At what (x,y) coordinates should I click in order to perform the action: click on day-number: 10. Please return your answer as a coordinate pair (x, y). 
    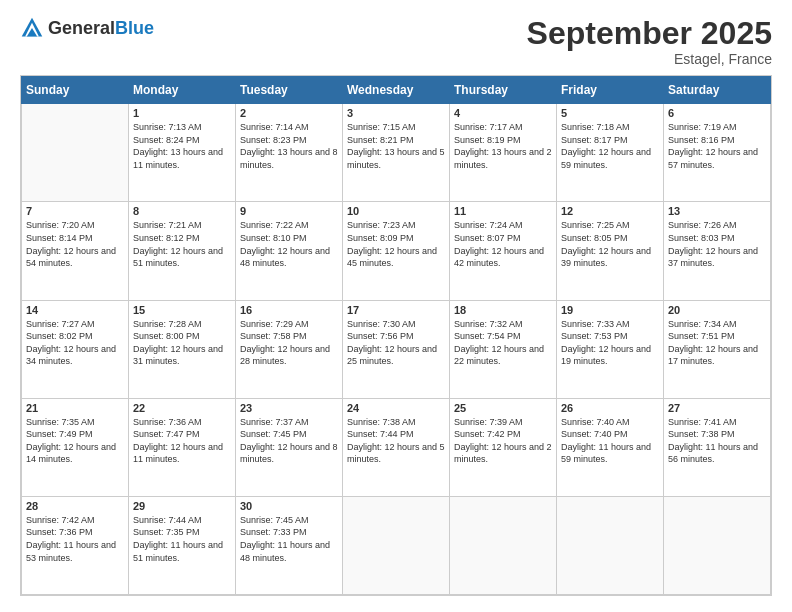
    Looking at the image, I should click on (396, 211).